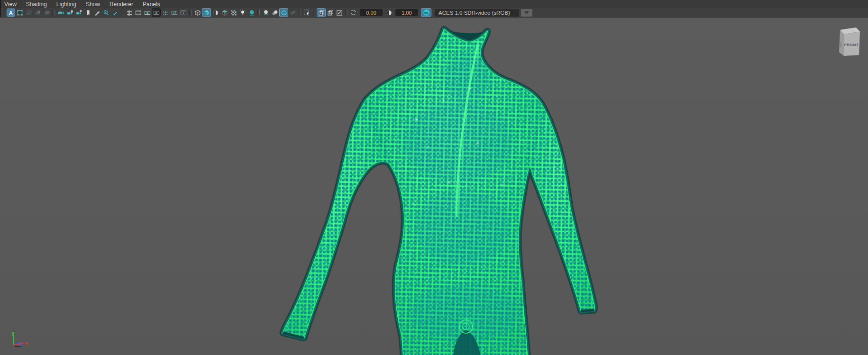 The height and width of the screenshot is (355, 868). What do you see at coordinates (407, 12) in the screenshot?
I see `gamma-field` at bounding box center [407, 12].